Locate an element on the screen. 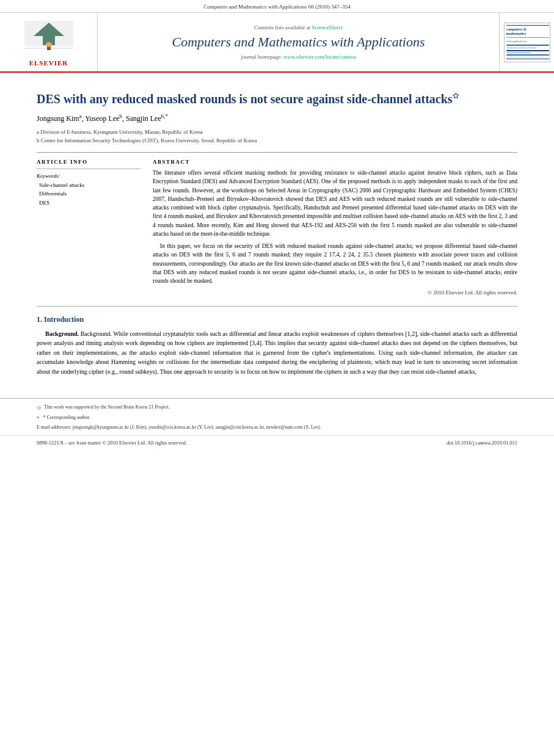 Image resolution: width=554 pixels, height=756 pixels. authors-line: Jongsung Kima, Yuseop Leeb, Sangjin Leeb… is located at coordinates (277, 118).